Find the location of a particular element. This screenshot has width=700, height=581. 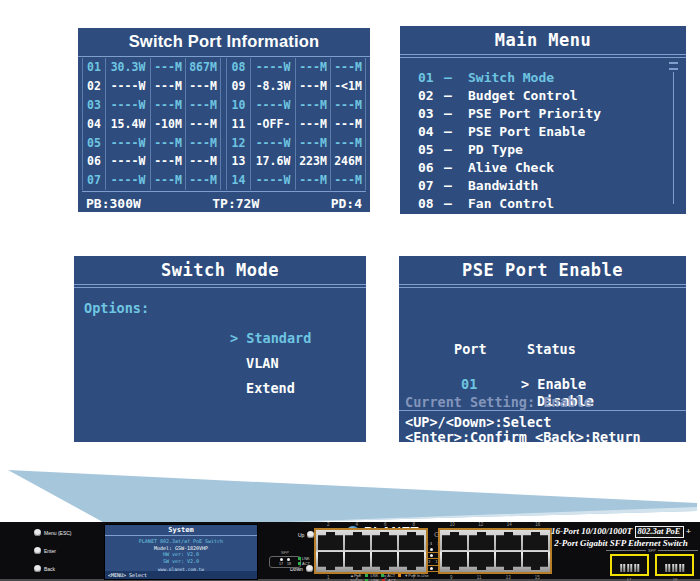

port-number-cell: 05 is located at coordinates (94, 142).